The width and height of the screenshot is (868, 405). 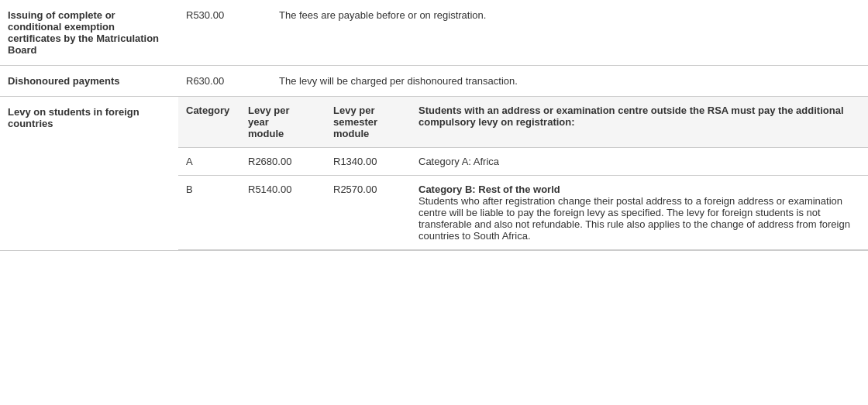 I want to click on levy-item-b: B R5140.00 R2570.00 Category B: Rest of …, so click(x=523, y=213).